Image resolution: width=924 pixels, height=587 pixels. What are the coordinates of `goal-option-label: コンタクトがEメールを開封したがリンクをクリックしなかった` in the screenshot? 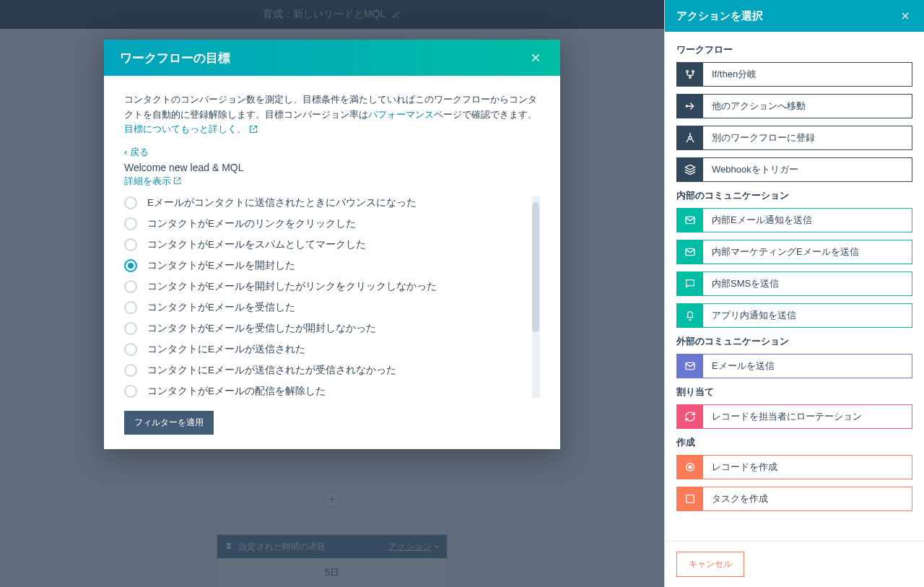 It's located at (292, 287).